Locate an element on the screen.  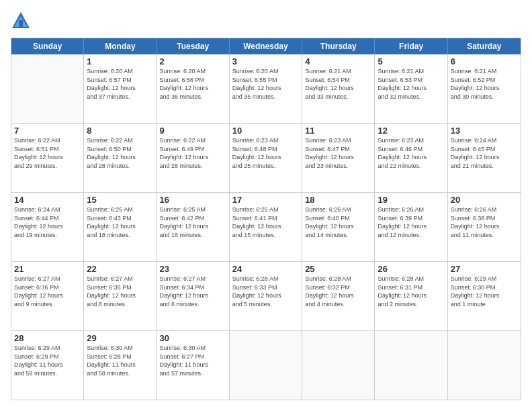
day-info: Sunrise: 6:25 AM Sunset: 6:42 PM Dayligh… is located at coordinates (193, 222).